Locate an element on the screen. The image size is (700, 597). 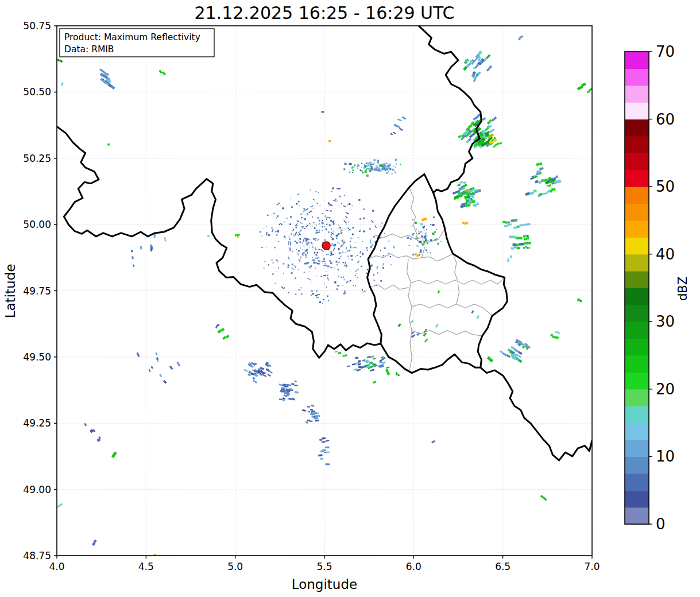
canton-borders is located at coordinates (436, 279).